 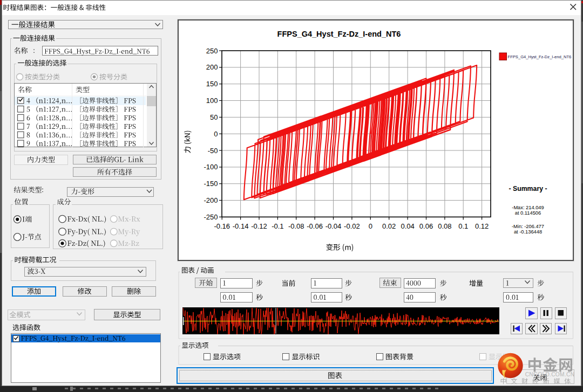 I want to click on svg-text: -0.04, so click(x=334, y=226).